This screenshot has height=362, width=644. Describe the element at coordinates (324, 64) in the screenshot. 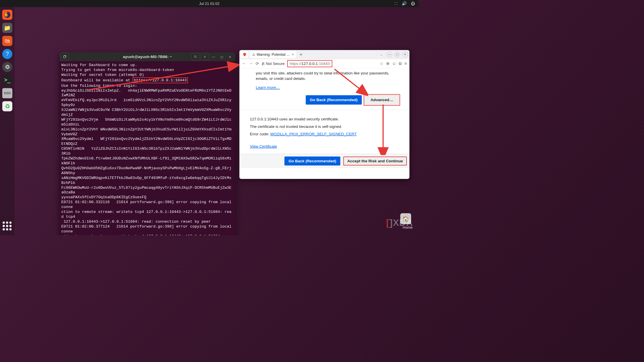

I see `firefox-nav-bar: ← → ⟳ Not Secure https://127.0.0.1:10443…` at that location.